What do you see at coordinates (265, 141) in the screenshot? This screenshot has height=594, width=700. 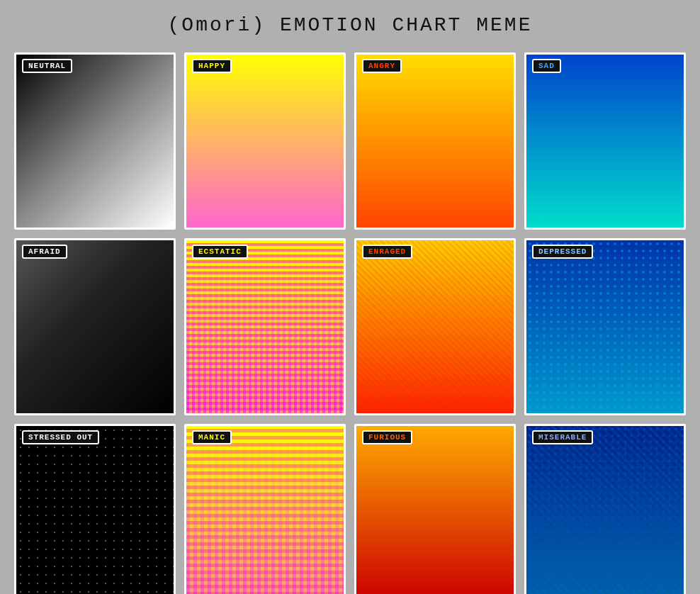 I see `emotion-cell-happy: HAPPY` at bounding box center [265, 141].